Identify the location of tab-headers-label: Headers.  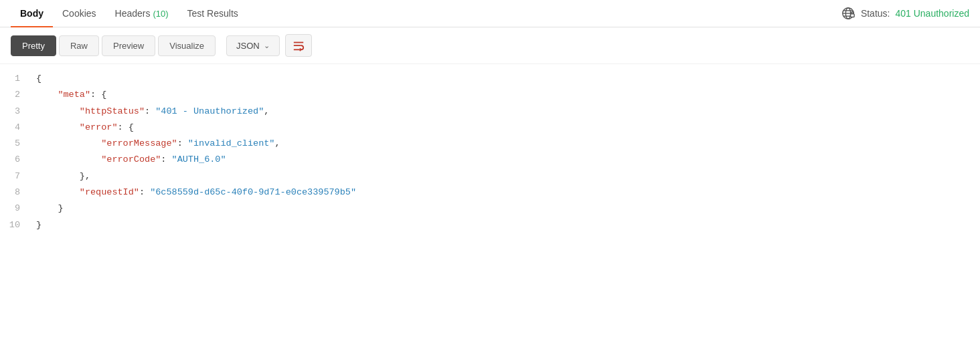
(133, 13).